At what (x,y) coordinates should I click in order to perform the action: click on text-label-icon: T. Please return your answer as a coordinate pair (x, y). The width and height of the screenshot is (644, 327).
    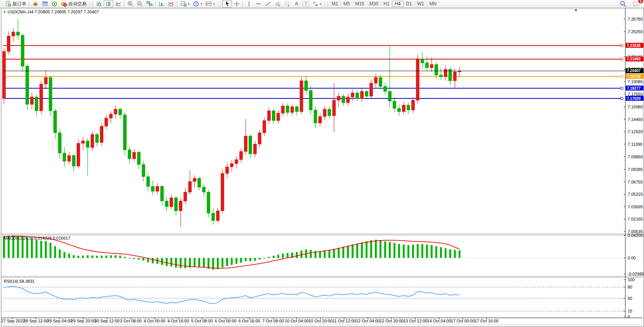
    Looking at the image, I should click on (306, 4).